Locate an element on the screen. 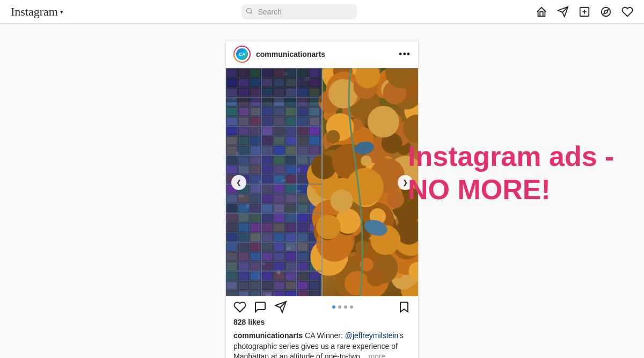 The height and width of the screenshot is (358, 644). post-more-button: ••• is located at coordinates (405, 54).